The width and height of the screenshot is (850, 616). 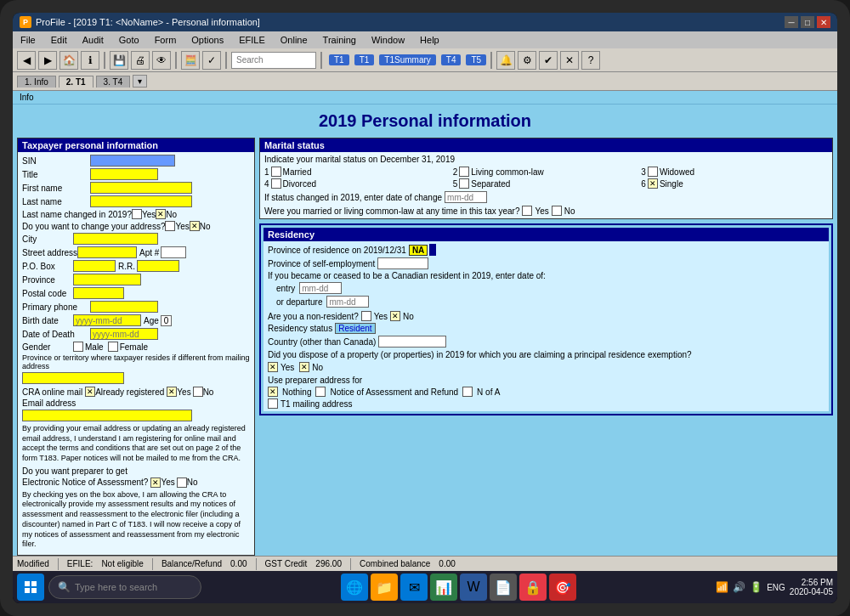 I want to click on postal-code-input, so click(x=99, y=293).